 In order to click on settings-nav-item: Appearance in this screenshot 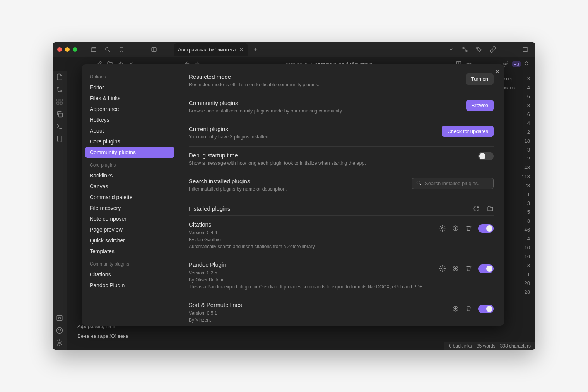, I will do `click(130, 109)`.